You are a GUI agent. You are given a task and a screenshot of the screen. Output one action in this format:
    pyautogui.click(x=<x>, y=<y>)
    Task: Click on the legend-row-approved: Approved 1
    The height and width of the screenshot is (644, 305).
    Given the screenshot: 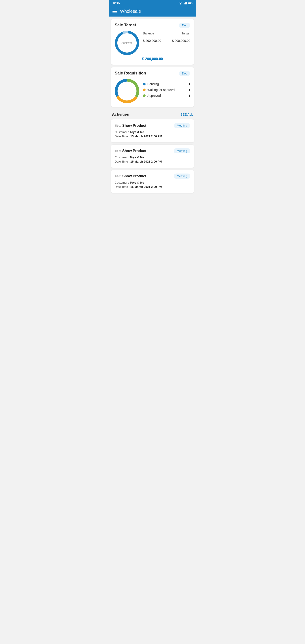 What is the action you would take?
    pyautogui.click(x=166, y=96)
    